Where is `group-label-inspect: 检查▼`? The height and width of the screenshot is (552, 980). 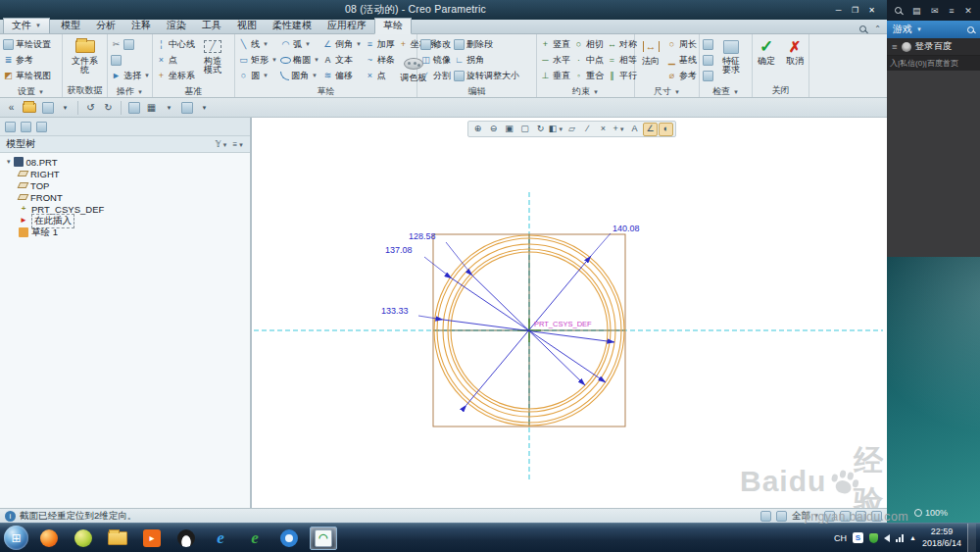 group-label-inspect: 检查▼ is located at coordinates (725, 92).